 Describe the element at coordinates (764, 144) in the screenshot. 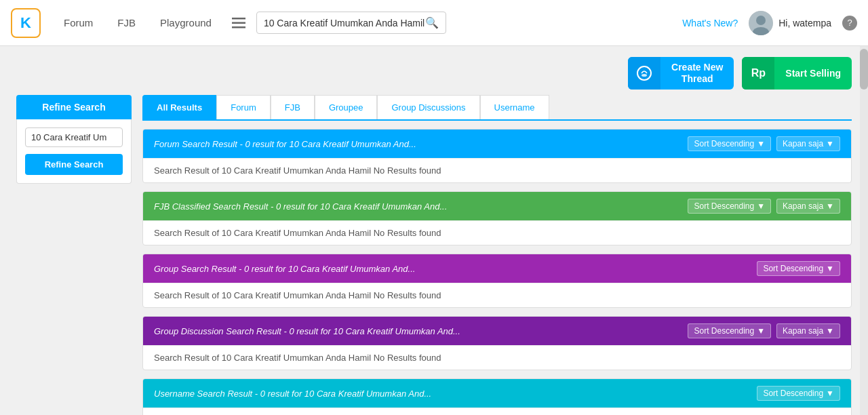

I see `forum-result-controls: Sort Descending ▼ Kapan saja ▼` at that location.